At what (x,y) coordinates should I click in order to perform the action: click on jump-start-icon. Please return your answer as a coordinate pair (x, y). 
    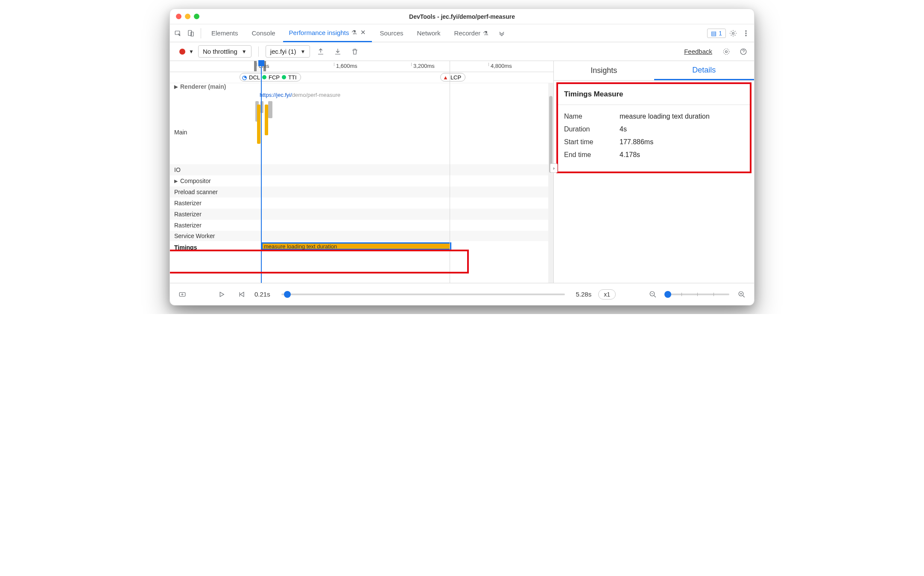
    Looking at the image, I should click on (241, 294).